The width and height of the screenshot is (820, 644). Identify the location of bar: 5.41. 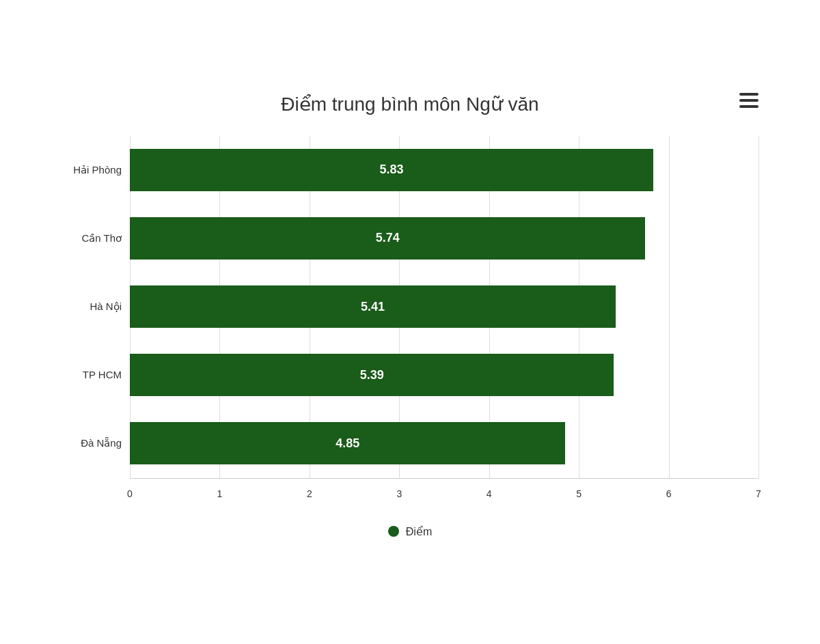
(373, 307).